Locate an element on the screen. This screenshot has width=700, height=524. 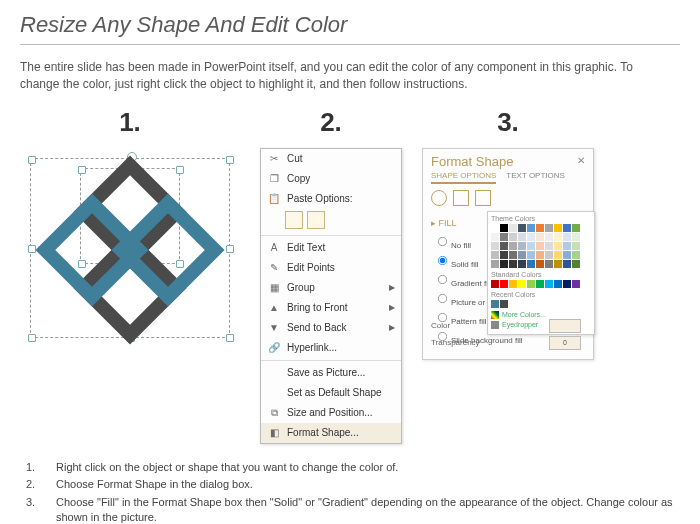
step-number-1: 1. is located at coordinates (130, 122).